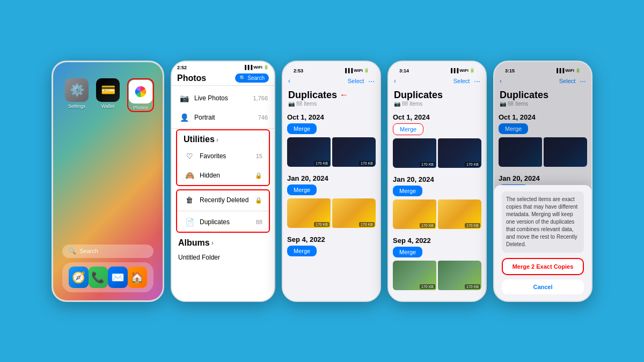 The width and height of the screenshot is (644, 362). What do you see at coordinates (309, 152) in the screenshot?
I see `photo-thumb-1: 170 KB` at bounding box center [309, 152].